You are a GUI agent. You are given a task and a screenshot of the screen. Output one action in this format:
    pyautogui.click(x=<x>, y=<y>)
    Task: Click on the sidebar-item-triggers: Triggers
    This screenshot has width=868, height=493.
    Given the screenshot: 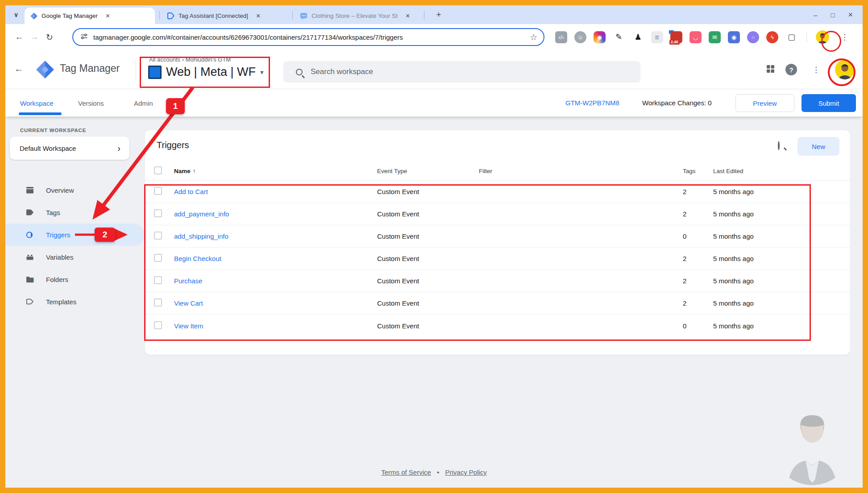 What is the action you would take?
    pyautogui.click(x=75, y=235)
    